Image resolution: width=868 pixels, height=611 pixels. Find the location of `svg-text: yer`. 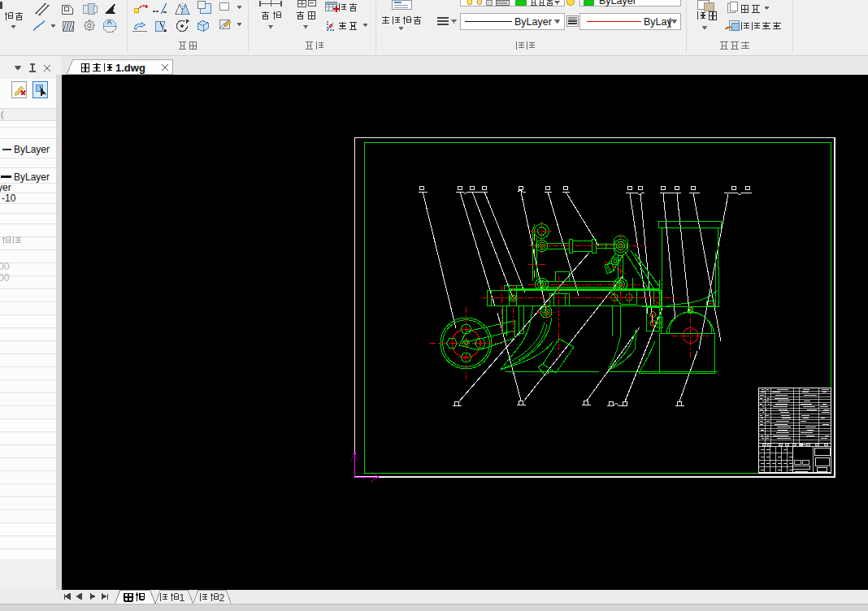

svg-text: yer is located at coordinates (6, 188).